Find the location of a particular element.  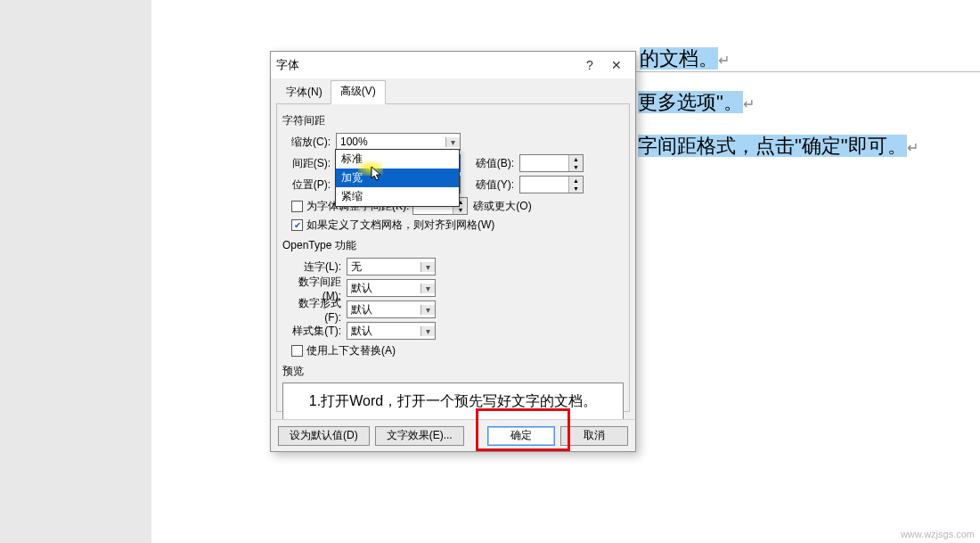

position-by-label: 磅值(Y): is located at coordinates (496, 185).